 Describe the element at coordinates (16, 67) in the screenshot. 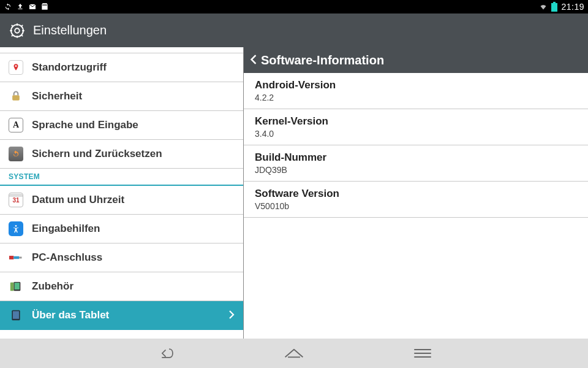

I see `location-pin-icon` at that location.